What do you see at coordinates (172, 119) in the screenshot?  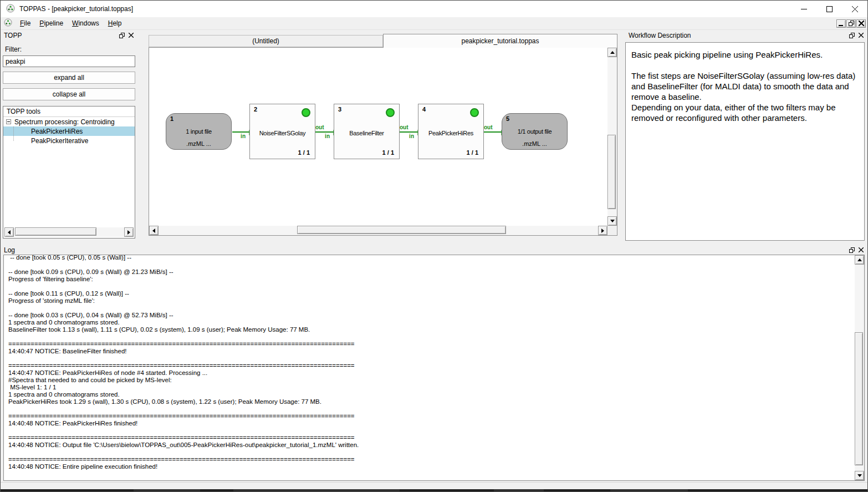 I see `node-number: 1` at bounding box center [172, 119].